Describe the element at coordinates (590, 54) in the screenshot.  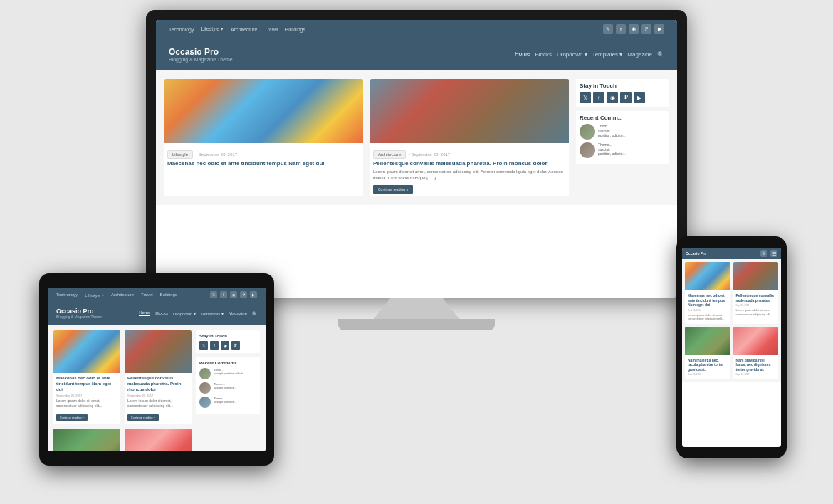
I see `monitor-menu: Home Blocks Dropdown ▾ Templates ▾ Magaz…` at that location.